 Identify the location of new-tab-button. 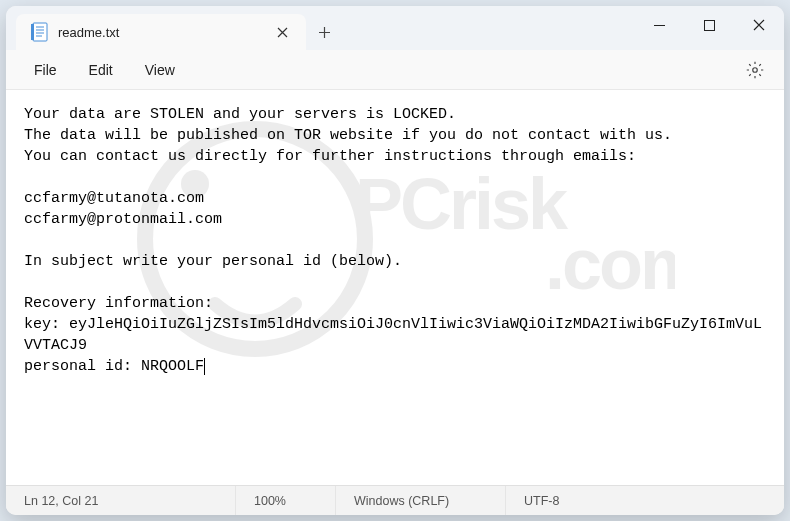
(324, 32).